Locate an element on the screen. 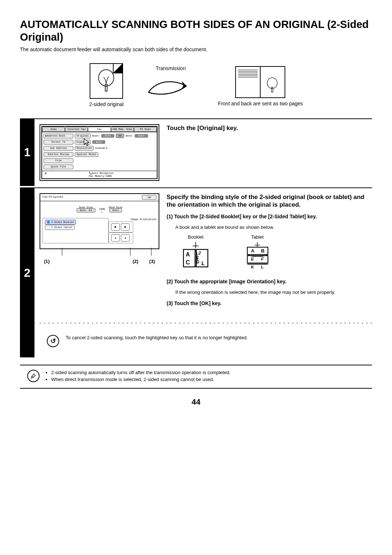  special-modes-button: Special Modes is located at coordinates (86, 155).